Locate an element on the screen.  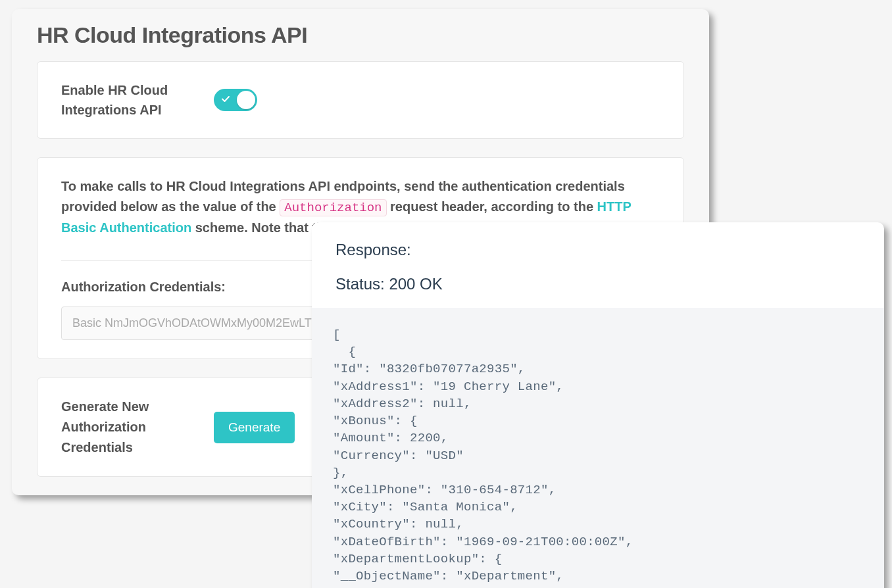
generate-label: Generate New Authorization Credentials is located at coordinates (137, 428).